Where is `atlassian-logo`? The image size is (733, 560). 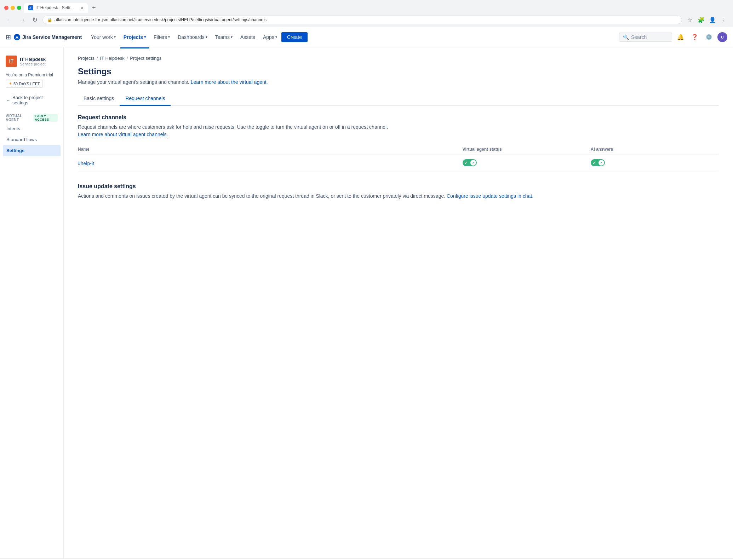
atlassian-logo is located at coordinates (17, 37).